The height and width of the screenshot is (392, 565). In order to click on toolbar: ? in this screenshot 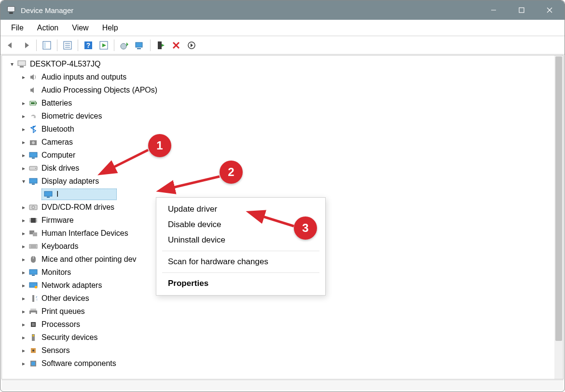, I will do `click(283, 45)`.